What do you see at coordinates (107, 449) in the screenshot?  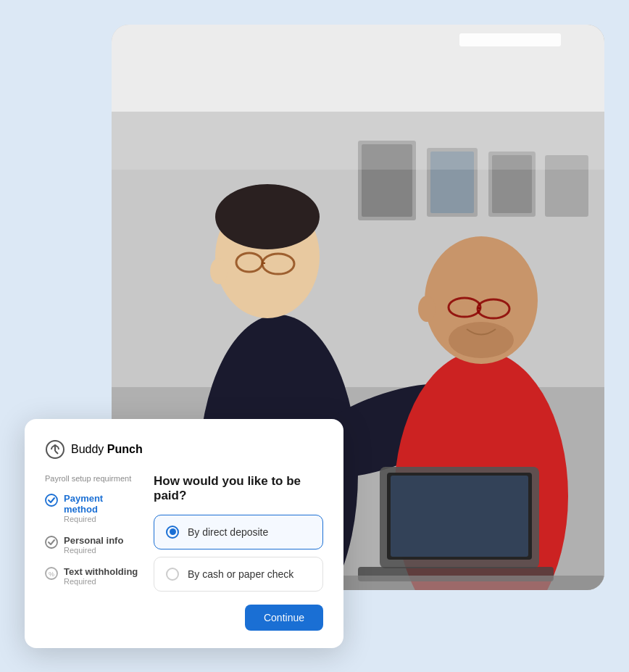 I see `logo-text: Buddy Punch` at bounding box center [107, 449].